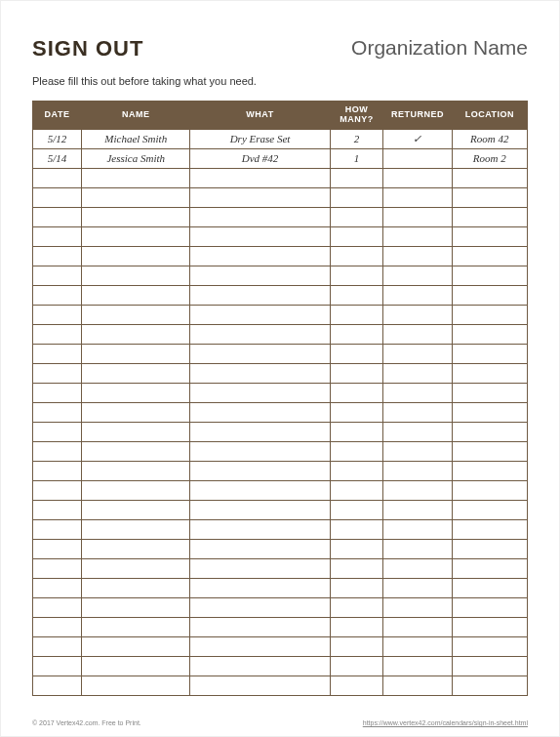  I want to click on header: SIGN OUT Organization Name, so click(280, 49).